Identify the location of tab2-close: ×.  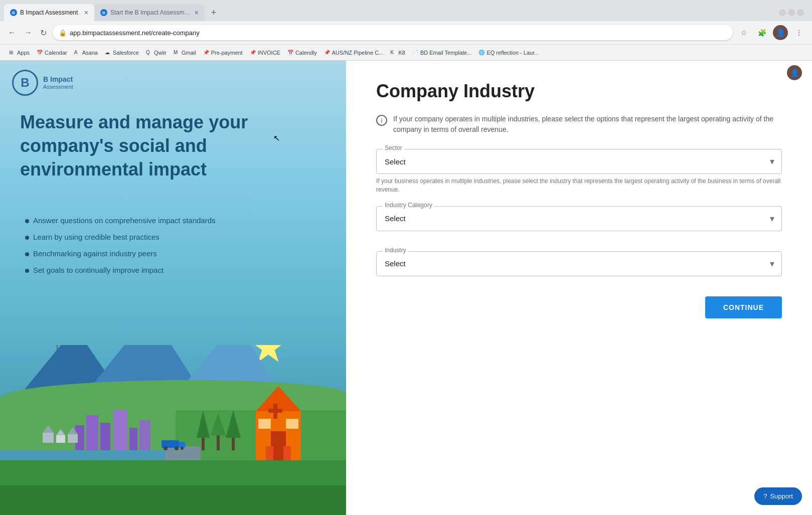
(197, 13).